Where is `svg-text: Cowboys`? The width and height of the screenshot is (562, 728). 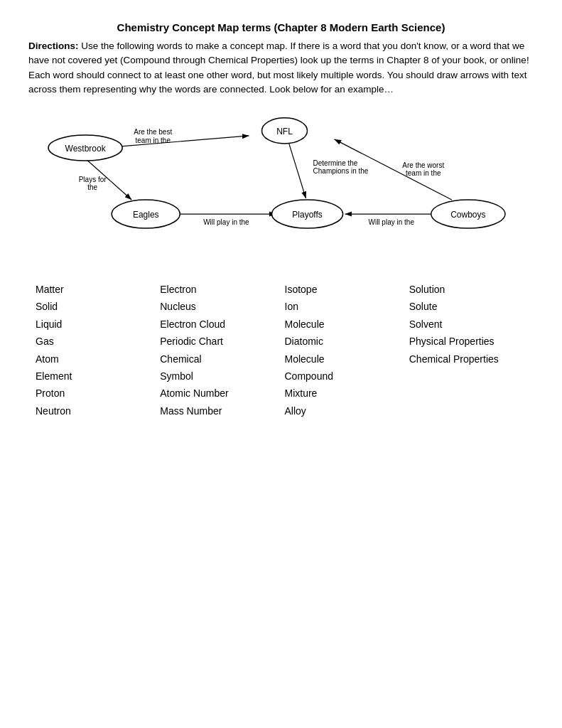 svg-text: Cowboys is located at coordinates (468, 215).